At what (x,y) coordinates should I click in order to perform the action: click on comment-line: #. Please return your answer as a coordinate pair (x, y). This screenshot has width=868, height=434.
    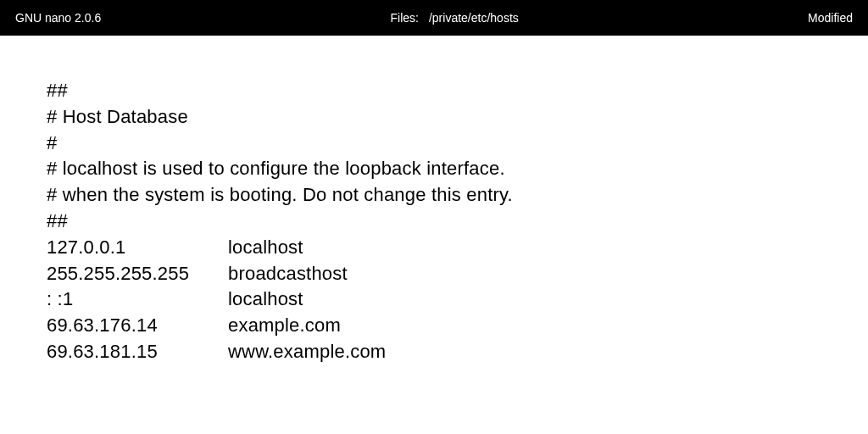
    Looking at the image, I should click on (434, 144).